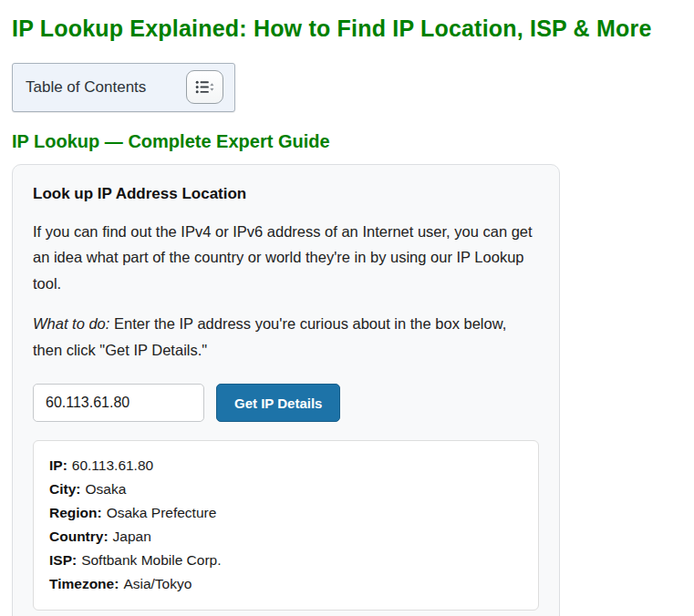  I want to click on get-ip-details-button: Get IP Details, so click(278, 403).